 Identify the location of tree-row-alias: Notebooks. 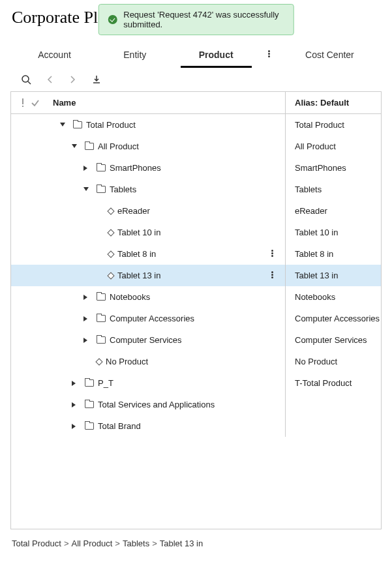
(333, 297).